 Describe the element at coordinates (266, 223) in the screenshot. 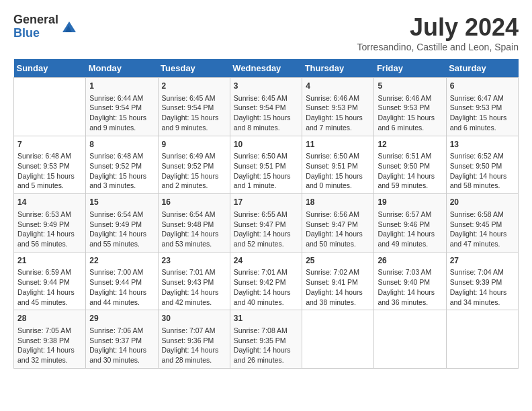

I see `week-row-3: 14Sunrise: 6:53 AM Sunset: 9:49 PM Dayli…` at that location.